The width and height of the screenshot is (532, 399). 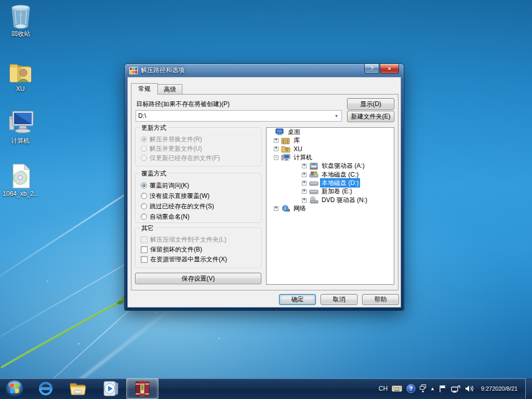 What do you see at coordinates (297, 140) in the screenshot?
I see `tree-item-label: 库` at bounding box center [297, 140].